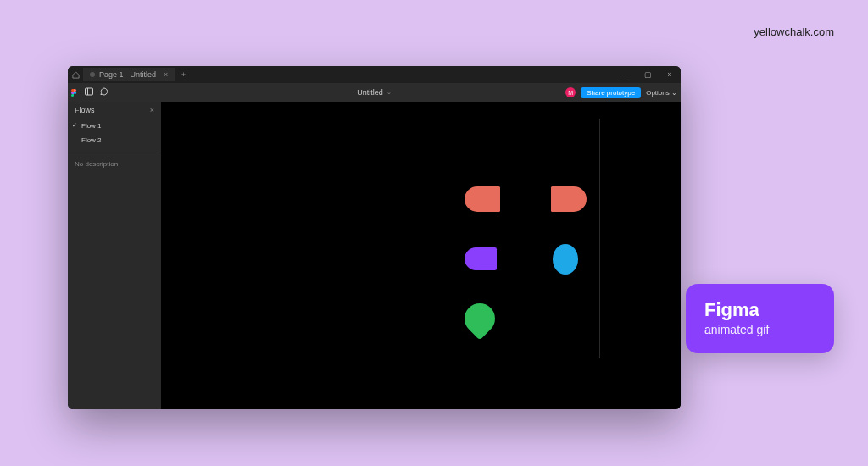 Image resolution: width=868 pixels, height=466 pixels. Describe the element at coordinates (569, 199) in the screenshot. I see `red-half-pill-right-shape` at that location.